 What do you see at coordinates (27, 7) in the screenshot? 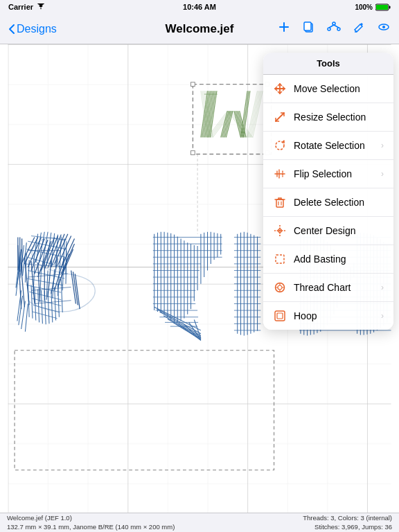
I see `status-left: Carrier` at bounding box center [27, 7].